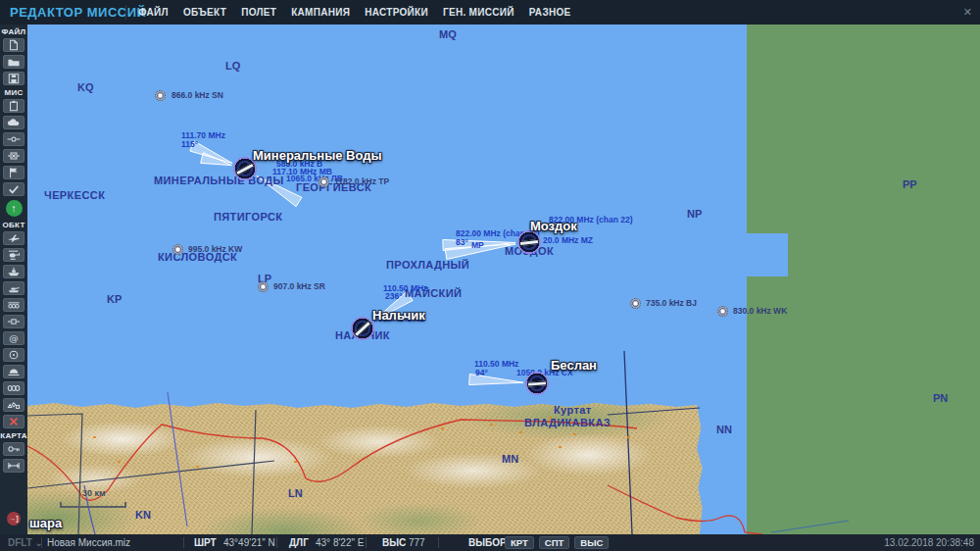  Describe the element at coordinates (14, 435) in the screenshot. I see `sidebar-section-label: КАРТА` at that location.